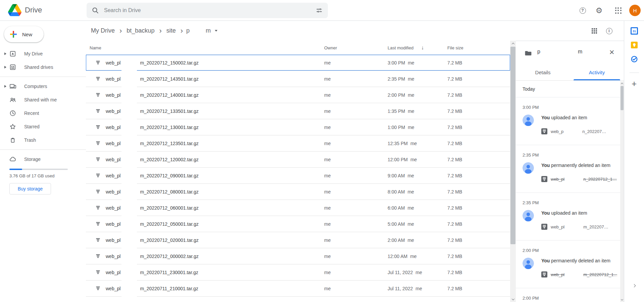 This screenshot has height=302, width=644. I want to click on sidebar-item-shared-drives: Shared drives, so click(43, 67).